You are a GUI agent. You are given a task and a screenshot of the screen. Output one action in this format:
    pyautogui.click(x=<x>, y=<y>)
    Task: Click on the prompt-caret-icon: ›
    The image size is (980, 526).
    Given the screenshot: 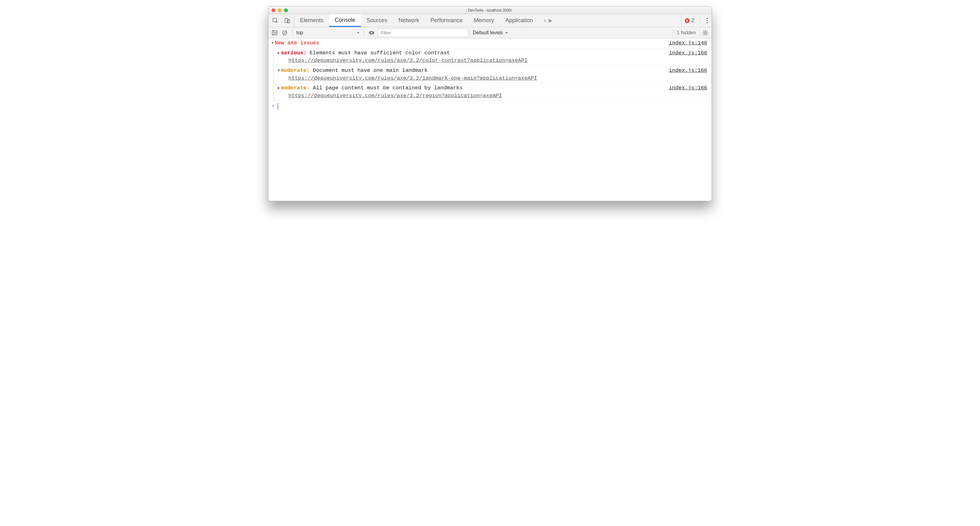 What is the action you would take?
    pyautogui.click(x=273, y=106)
    